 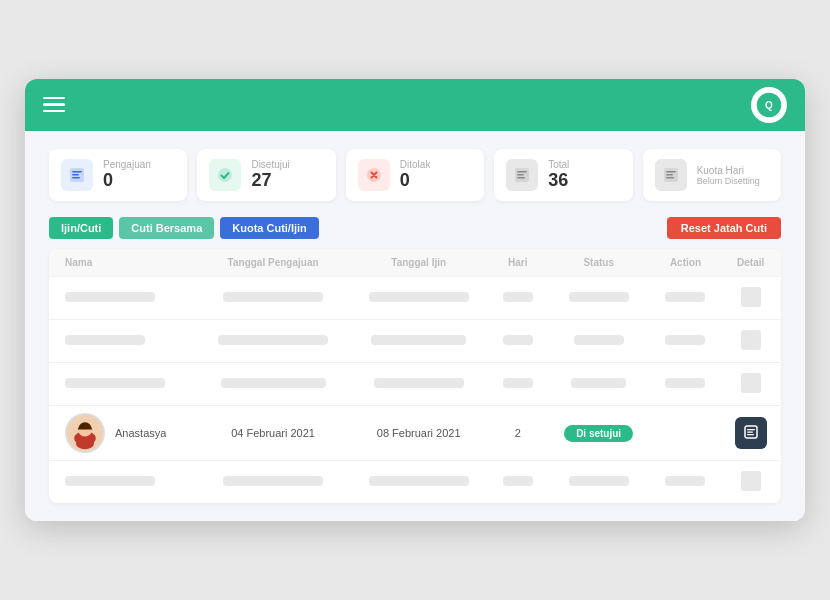 I want to click on detail-icon, so click(x=751, y=434).